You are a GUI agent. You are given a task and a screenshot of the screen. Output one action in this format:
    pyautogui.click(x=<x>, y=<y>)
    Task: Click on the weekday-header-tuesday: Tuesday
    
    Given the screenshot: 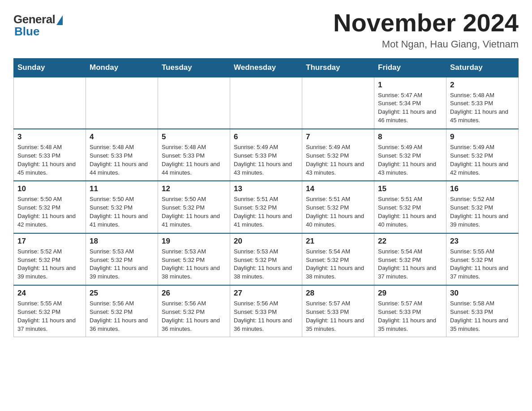 What is the action you would take?
    pyautogui.click(x=194, y=68)
    